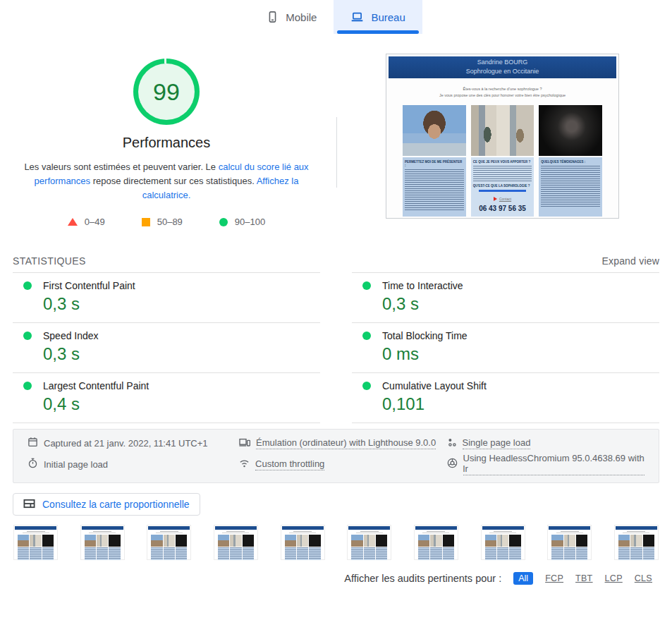 The image size is (672, 620). What do you see at coordinates (166, 140) in the screenshot?
I see `score-column: 99 Performances Les valeurs sont estimée…` at bounding box center [166, 140].